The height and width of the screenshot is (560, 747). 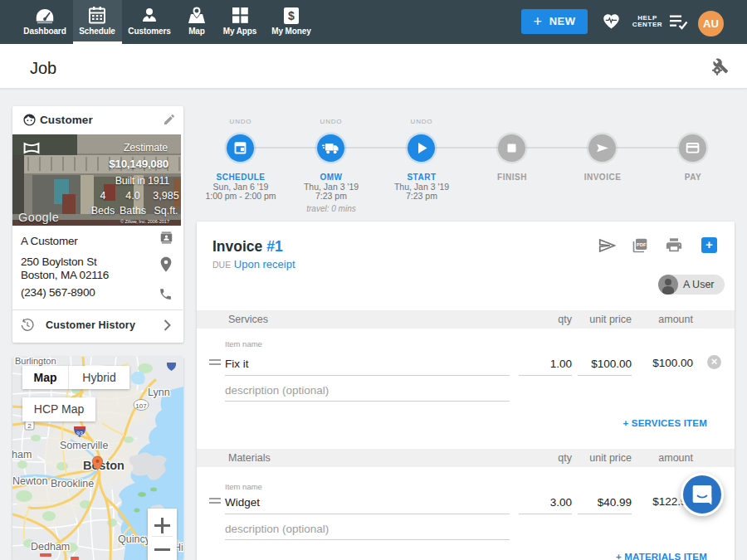 What do you see at coordinates (134, 539) in the screenshot?
I see `svg-text: Quincy` at bounding box center [134, 539].